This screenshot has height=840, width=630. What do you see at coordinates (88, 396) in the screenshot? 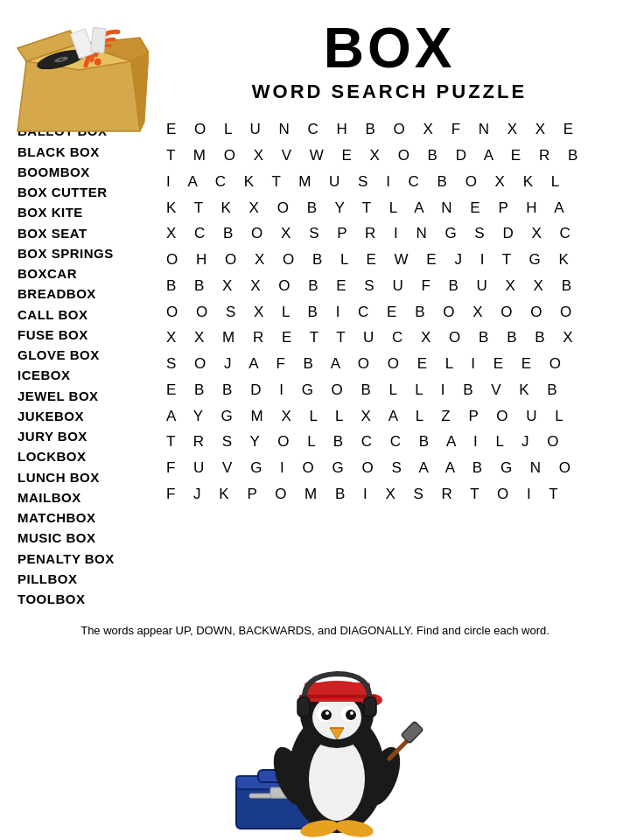
I see `word-item-14: JEWEL BOX` at bounding box center [88, 396].